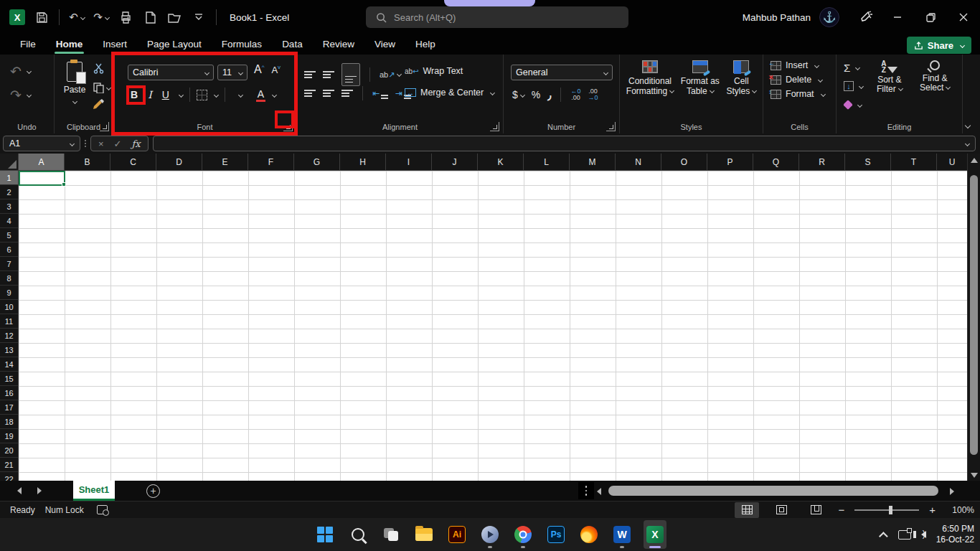  What do you see at coordinates (933, 509) in the screenshot?
I see `zoom-in-button: +` at bounding box center [933, 509].